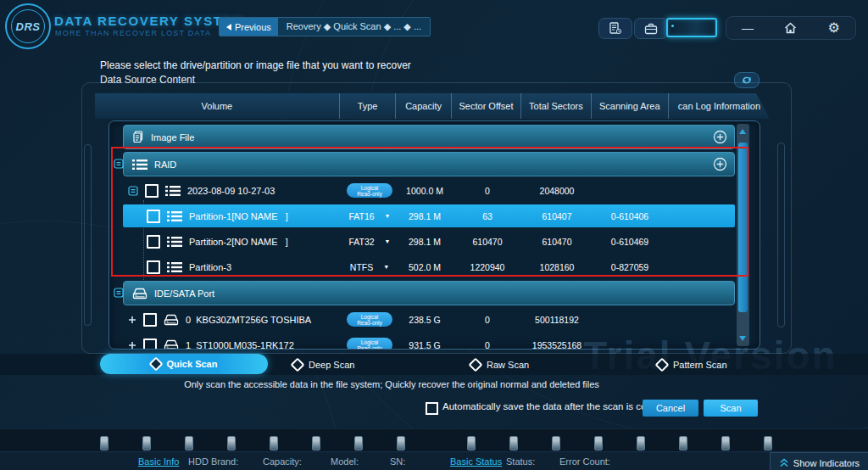 This screenshot has width=868, height=470. I want to click on gear-icon: ⚙, so click(834, 28).